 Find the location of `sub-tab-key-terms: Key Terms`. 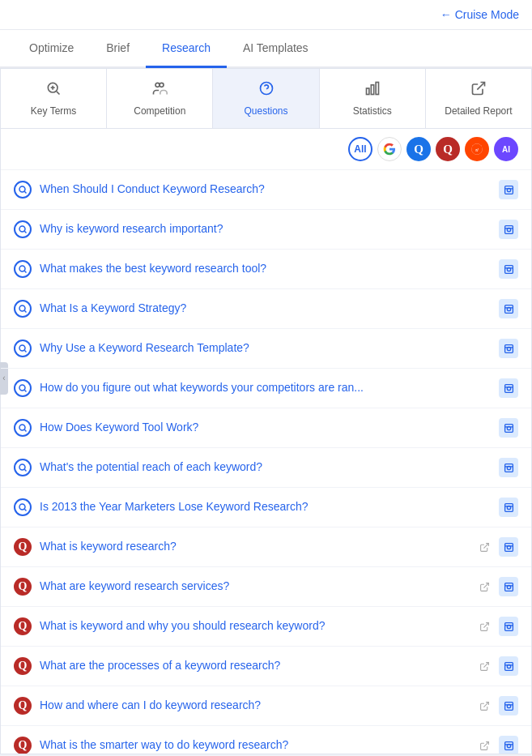

sub-tab-key-terms: Key Terms is located at coordinates (53, 99).